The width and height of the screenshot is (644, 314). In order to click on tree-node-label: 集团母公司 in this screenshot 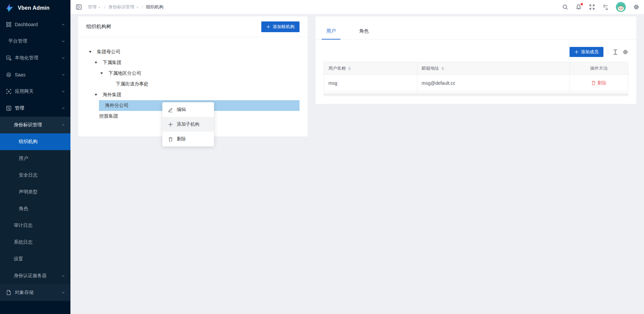, I will do `click(109, 52)`.